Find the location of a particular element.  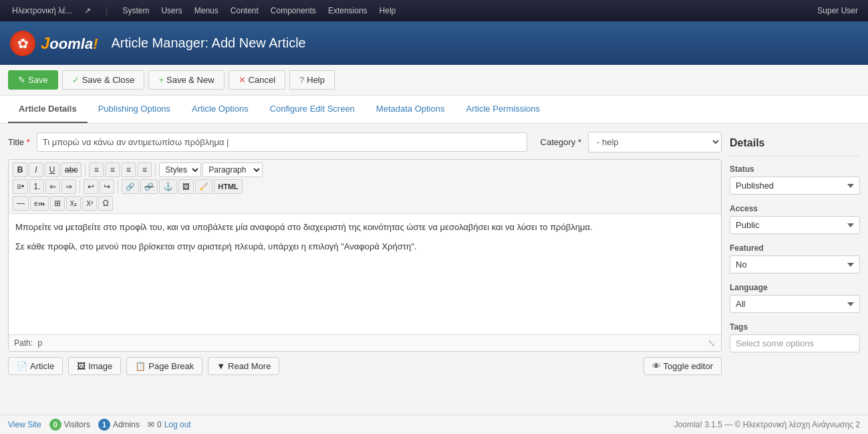

html-button: HTML is located at coordinates (229, 187).